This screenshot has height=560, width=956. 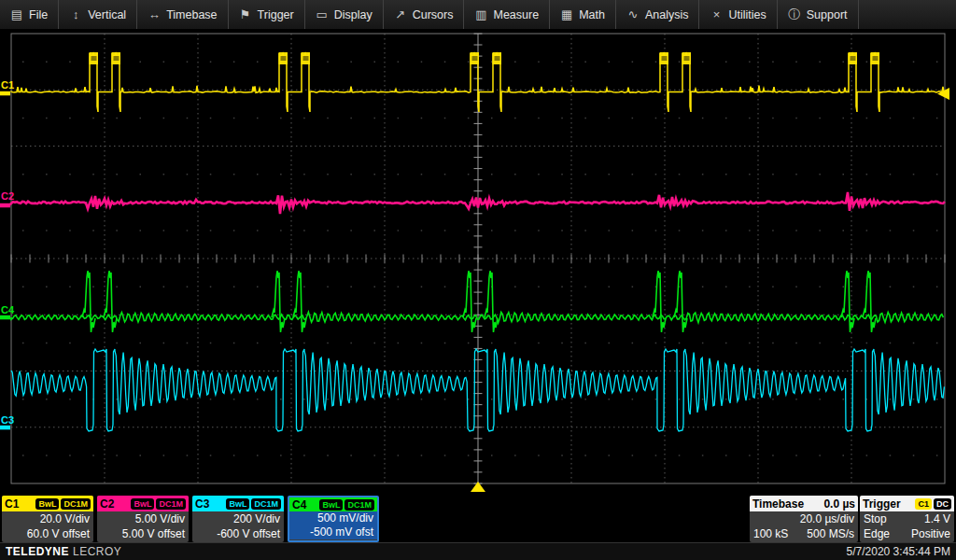 I want to click on menu-item-measure: ▥Measure, so click(x=507, y=15).